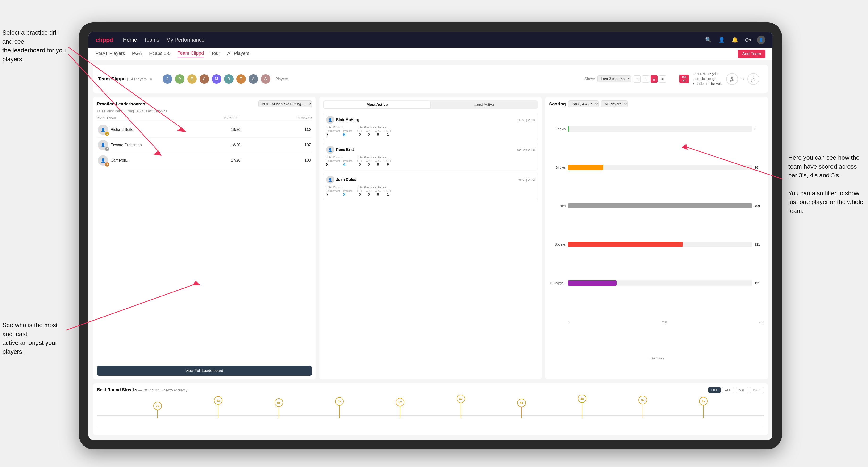 The height and width of the screenshot is (467, 868). I want to click on streak-point-2: 6x, so click(279, 408).